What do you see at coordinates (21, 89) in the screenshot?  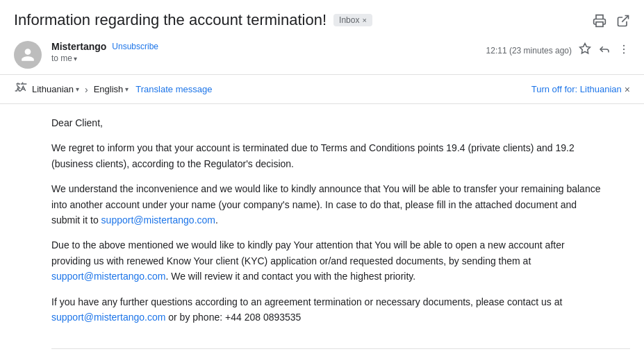 I see `translate-icon` at bounding box center [21, 89].